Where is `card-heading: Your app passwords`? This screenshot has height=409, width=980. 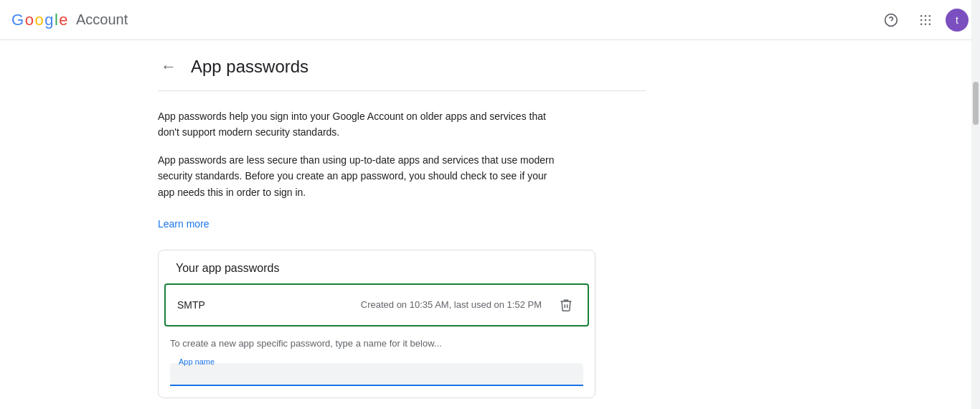
card-heading: Your app passwords is located at coordinates (377, 267).